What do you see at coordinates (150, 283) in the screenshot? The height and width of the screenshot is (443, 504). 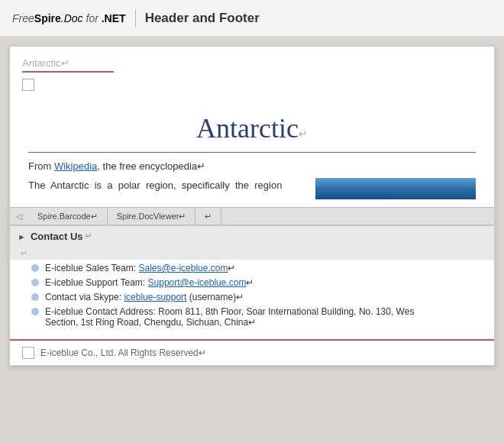 I see `contact-support-text: E-iceblue Support Team: Support@e-iceblu…` at bounding box center [150, 283].